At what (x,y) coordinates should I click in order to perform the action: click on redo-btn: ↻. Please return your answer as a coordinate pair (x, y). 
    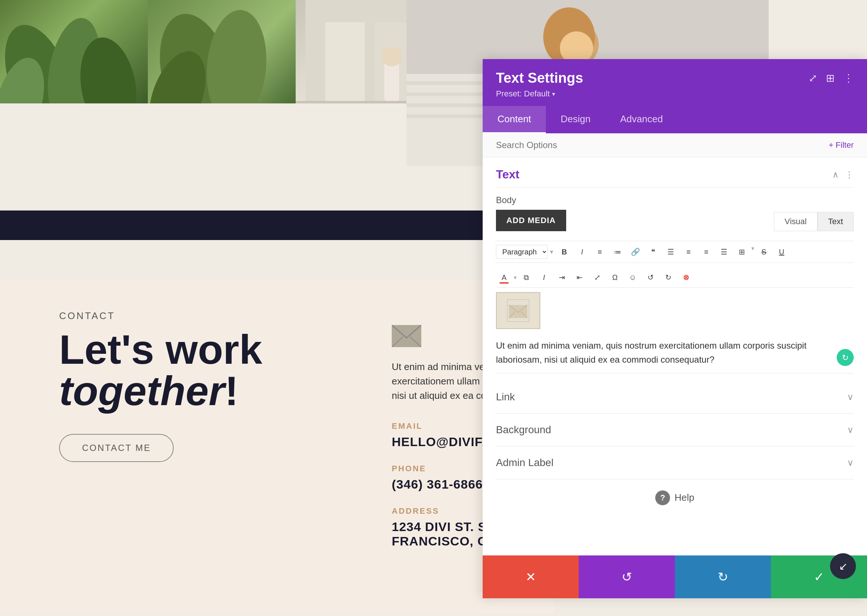
    Looking at the image, I should click on (668, 278).